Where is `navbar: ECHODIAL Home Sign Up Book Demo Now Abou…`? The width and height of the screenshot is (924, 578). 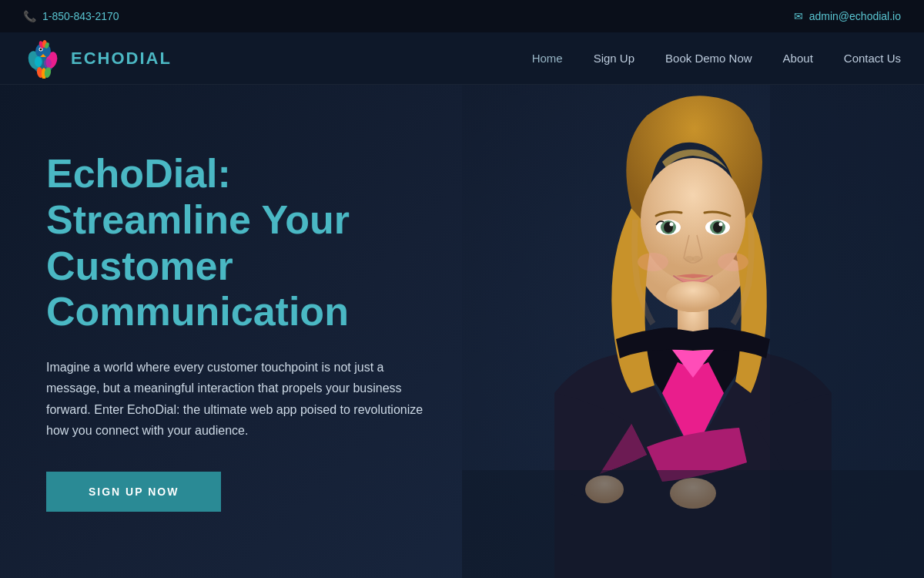 navbar: ECHODIAL Home Sign Up Book Demo Now Abou… is located at coordinates (462, 59).